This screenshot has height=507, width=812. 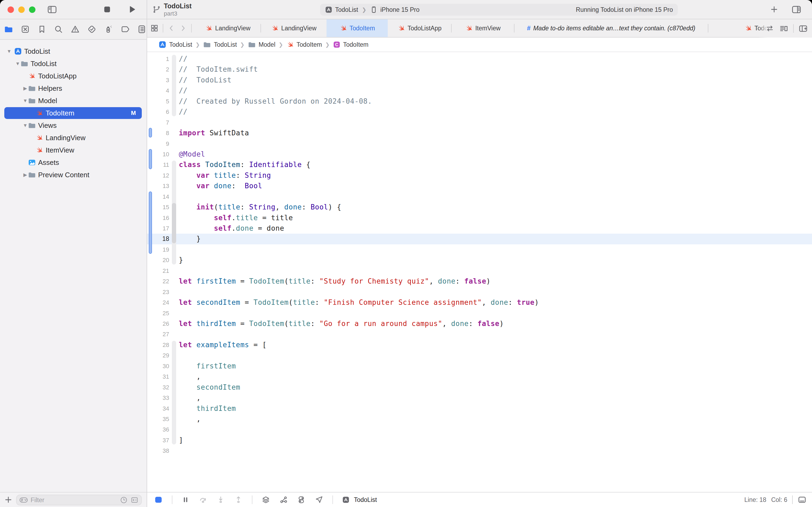 I want to click on scheme-destination: iPhone 15 Pro, so click(x=400, y=10).